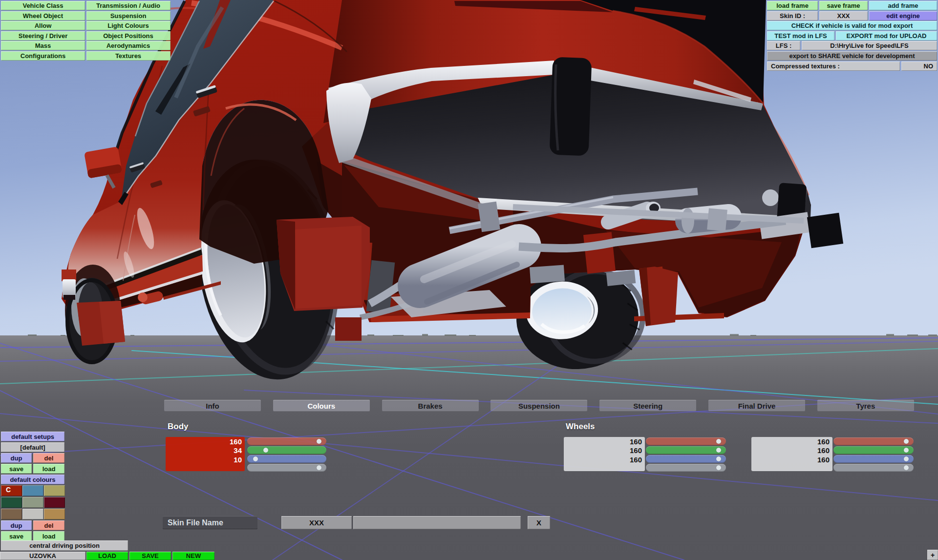 The height and width of the screenshot is (560, 938). What do you see at coordinates (128, 56) in the screenshot?
I see `menu-textures: Textures` at bounding box center [128, 56].